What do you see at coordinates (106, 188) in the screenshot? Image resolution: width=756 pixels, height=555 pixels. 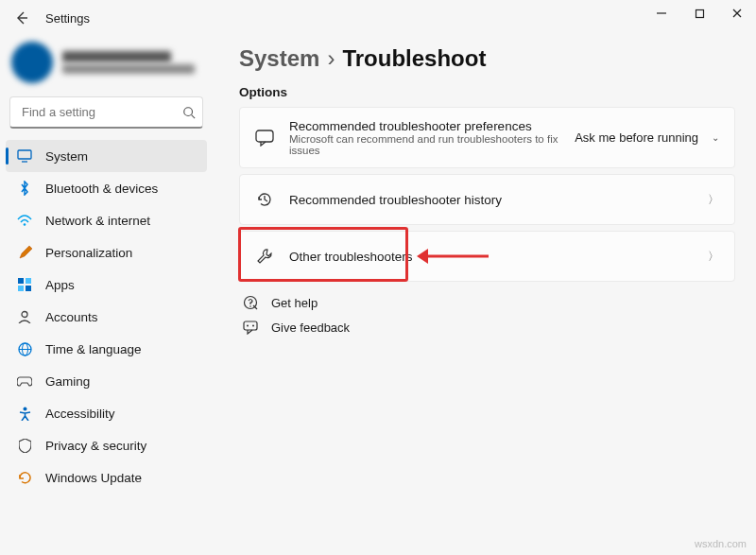 I see `sidebar-item-bluetooth: Bluetooth & devices` at bounding box center [106, 188].